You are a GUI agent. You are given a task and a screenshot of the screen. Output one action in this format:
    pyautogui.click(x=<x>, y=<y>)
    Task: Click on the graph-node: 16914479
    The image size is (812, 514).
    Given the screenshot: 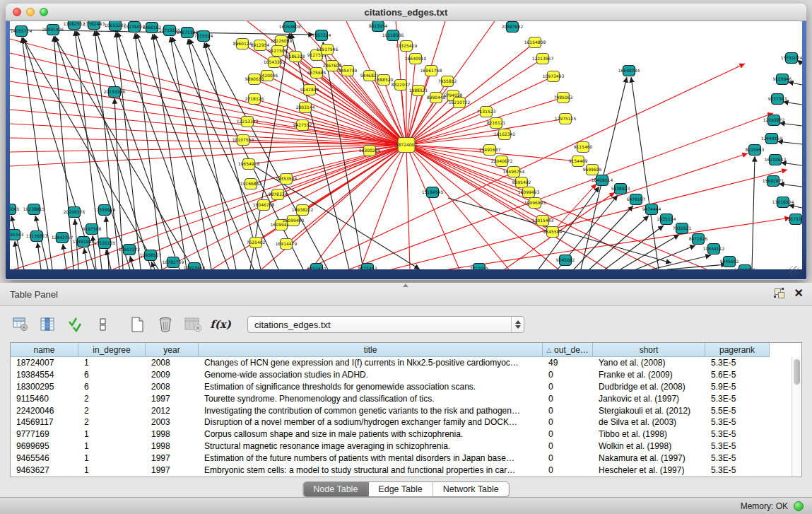 What is the action you would take?
    pyautogui.click(x=287, y=245)
    